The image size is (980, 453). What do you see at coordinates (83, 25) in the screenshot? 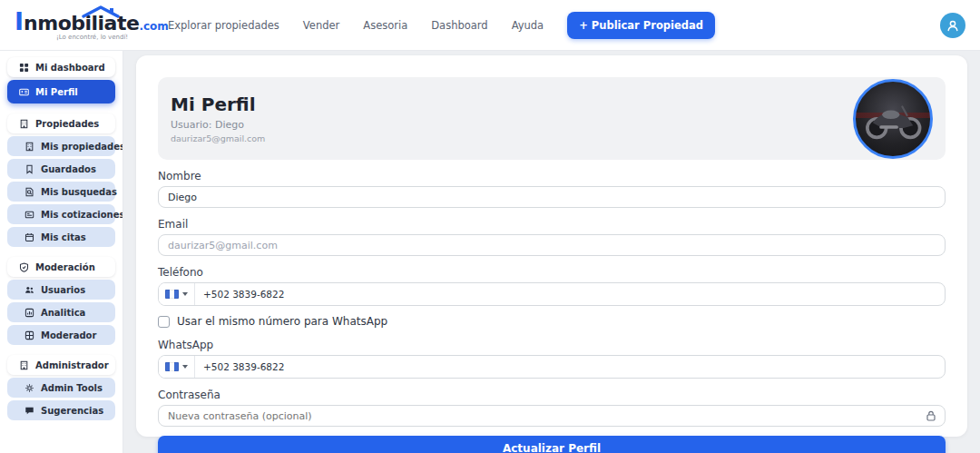
I see `brand-logo: Inmobiliate.com ¡Lo encontré, lo vendí!` at bounding box center [83, 25].